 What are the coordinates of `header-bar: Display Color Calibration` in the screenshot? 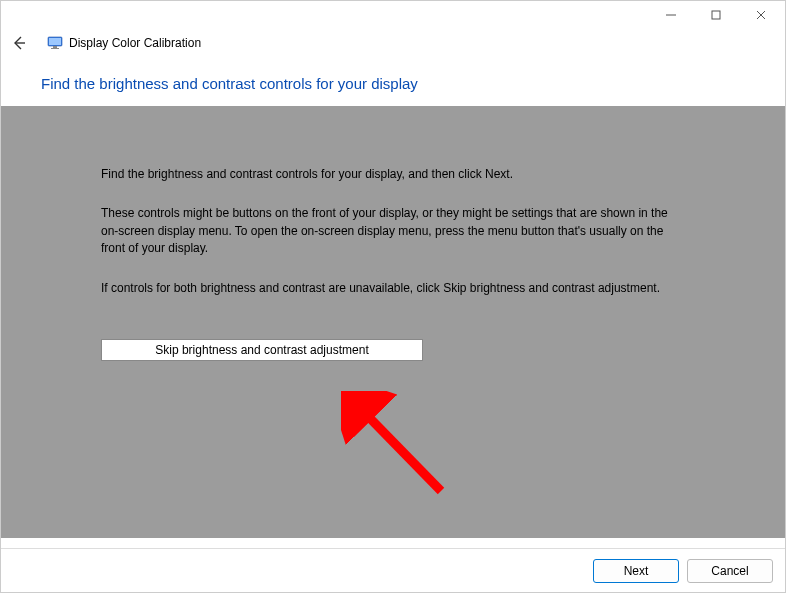 It's located at (393, 40).